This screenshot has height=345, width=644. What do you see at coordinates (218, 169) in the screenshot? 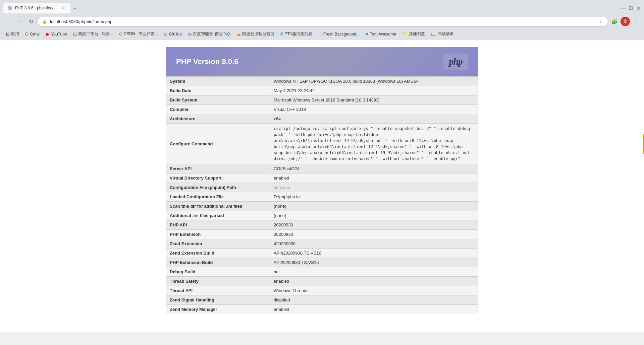
I see `row-key: Server API` at bounding box center [218, 169].